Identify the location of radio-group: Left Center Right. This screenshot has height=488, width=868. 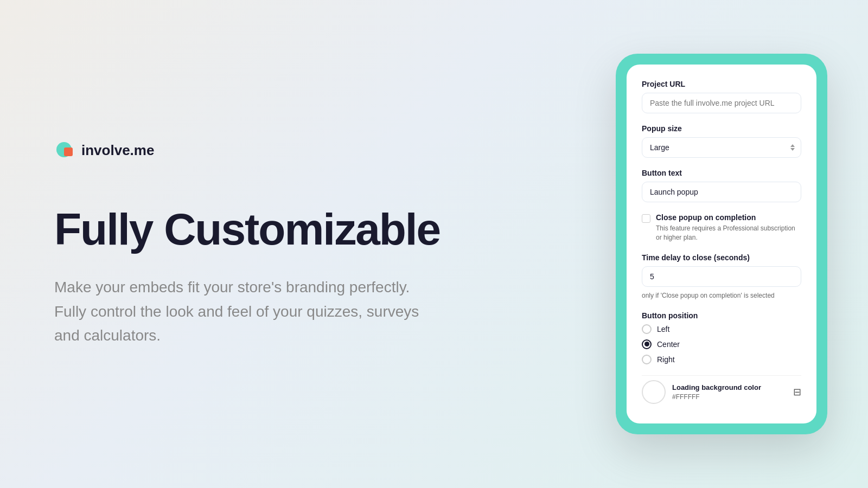
(722, 344).